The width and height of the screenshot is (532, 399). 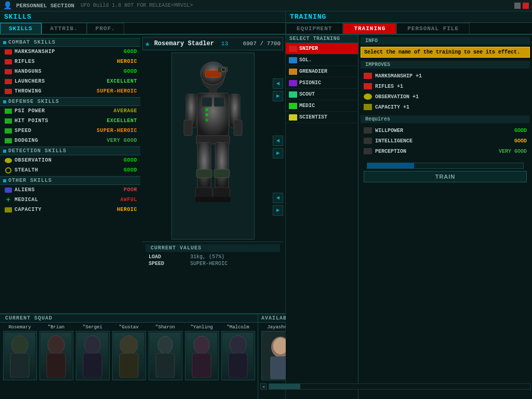 What do you see at coordinates (92, 352) in the screenshot?
I see `squad-member-2: "Sergei` at bounding box center [92, 352].